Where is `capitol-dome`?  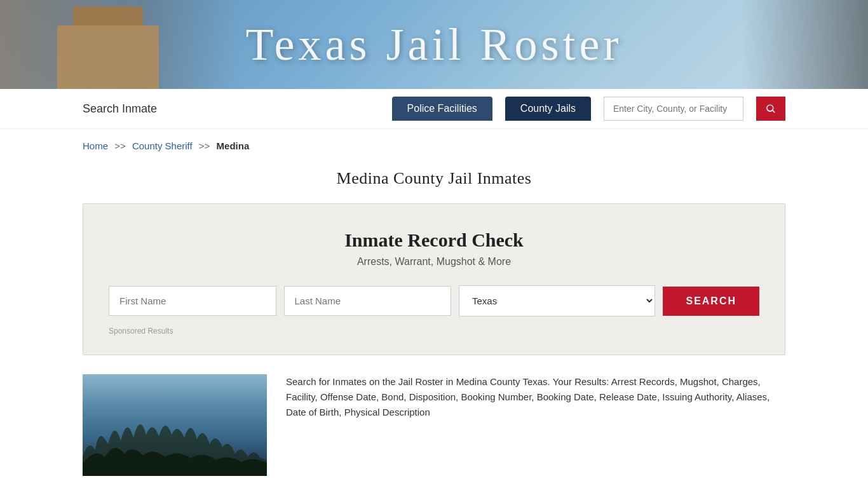 capitol-dome is located at coordinates (108, 48).